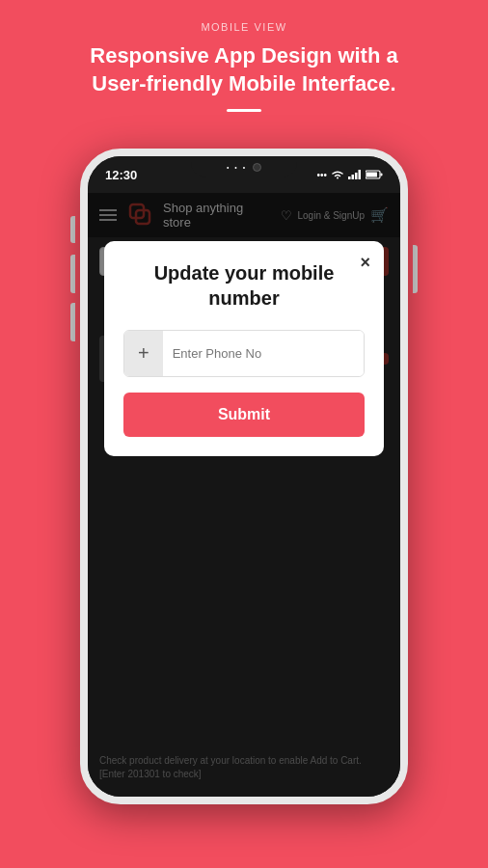 The height and width of the screenshot is (868, 488). I want to click on notch-dots: • • •, so click(237, 168).